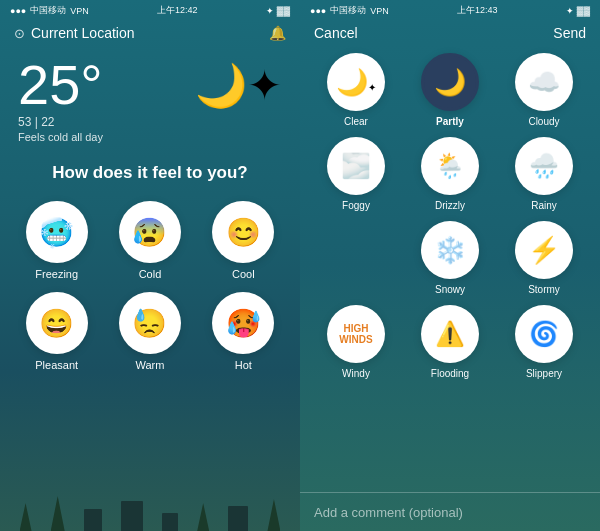 The width and height of the screenshot is (600, 531). What do you see at coordinates (60, 137) in the screenshot?
I see `feels-like-text: Feels cold all day` at bounding box center [60, 137].